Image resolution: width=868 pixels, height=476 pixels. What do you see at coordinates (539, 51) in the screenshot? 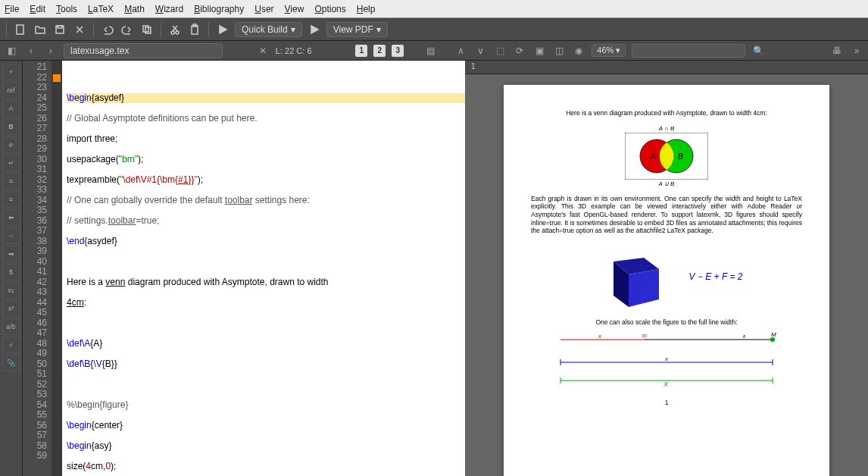
I see `crop-icon: ▣` at bounding box center [539, 51].